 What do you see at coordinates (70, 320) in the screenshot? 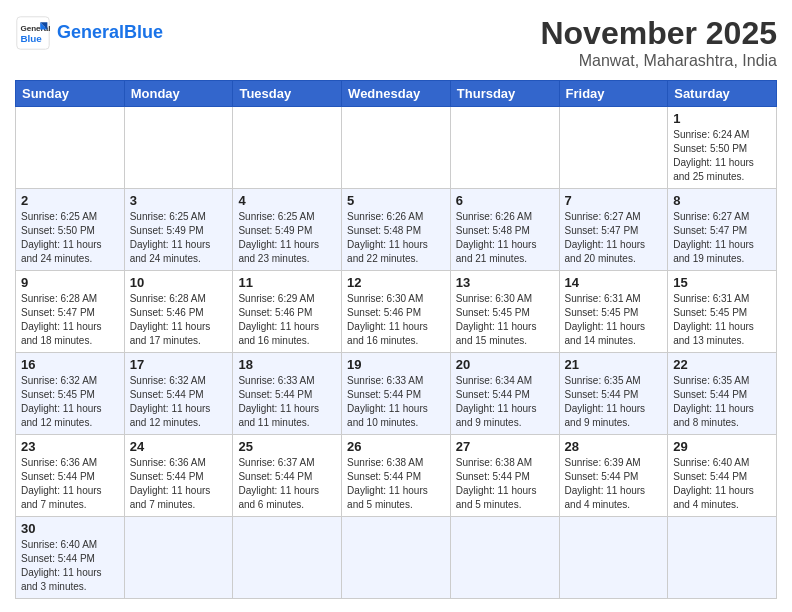
I see `day-info: Sunrise: 6:28 AM Sunset: 5:47 PM Dayligh…` at bounding box center [70, 320].